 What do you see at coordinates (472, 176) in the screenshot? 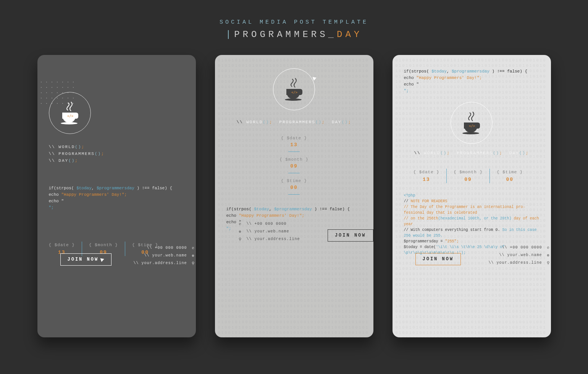
I see `date-row: { $date }13 { $month }09 { $time }00` at bounding box center [472, 176].